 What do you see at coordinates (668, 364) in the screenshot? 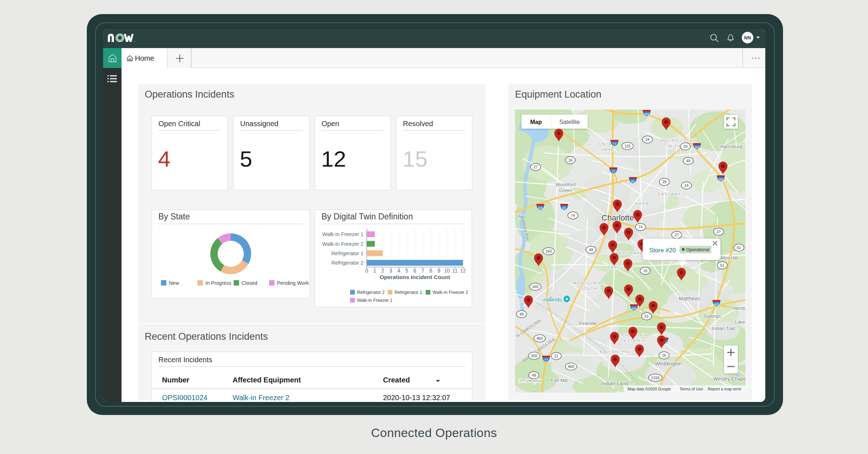
I see `svg-text: Weddington` at bounding box center [668, 364].